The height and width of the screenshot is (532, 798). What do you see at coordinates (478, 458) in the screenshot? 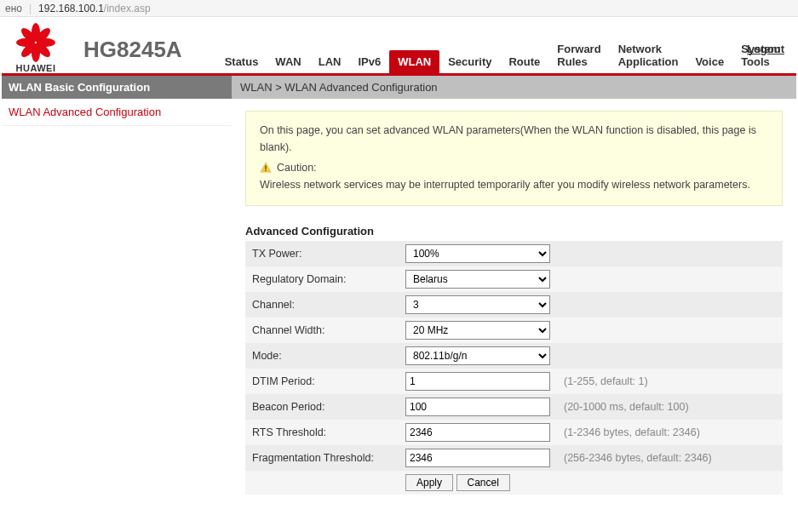
I see `input-frag` at bounding box center [478, 458].